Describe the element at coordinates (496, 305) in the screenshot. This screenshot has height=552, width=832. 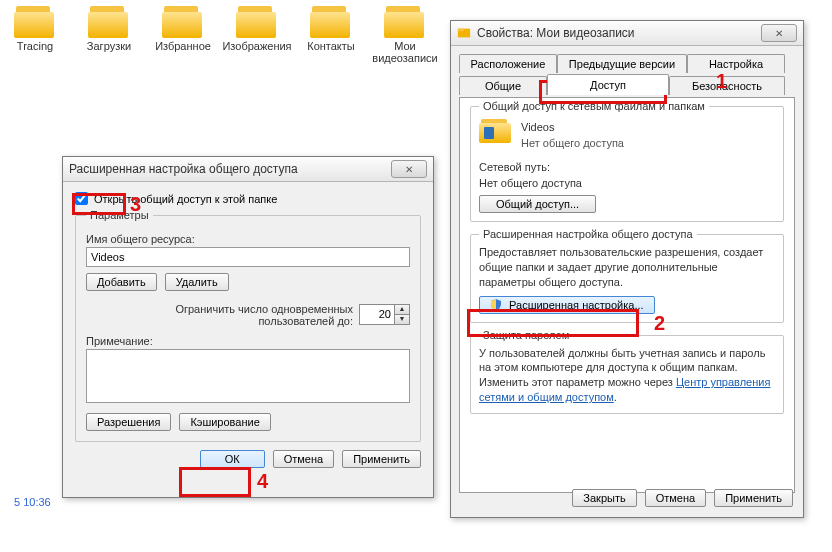
I see `shield-icon` at that location.